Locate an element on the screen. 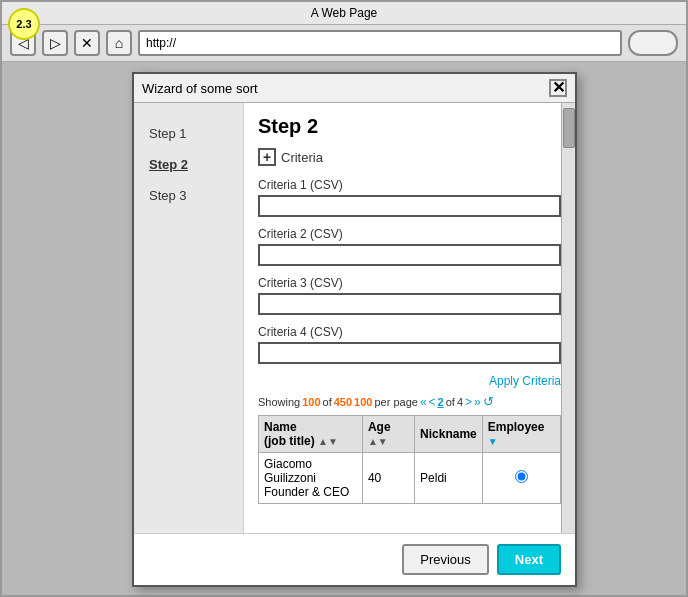 The width and height of the screenshot is (688, 597). wizard-title: Wizard of some sort is located at coordinates (200, 88).